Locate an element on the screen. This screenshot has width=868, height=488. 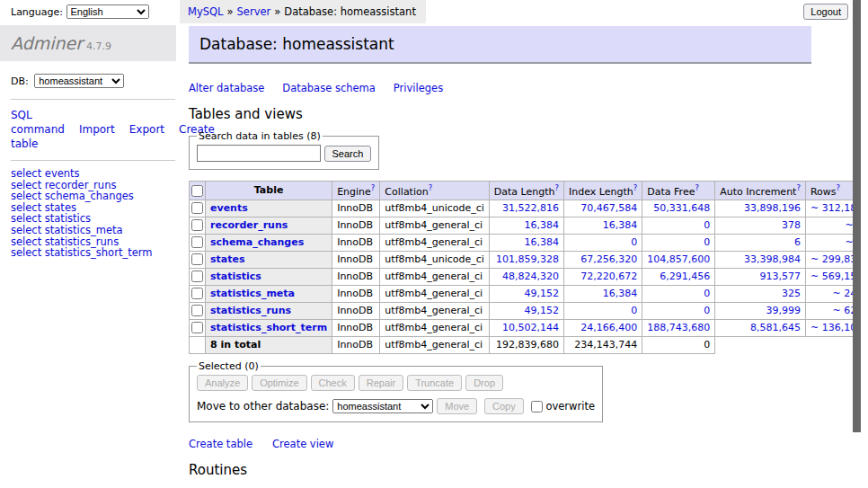
index-length-cell: 72,220,672 is located at coordinates (604, 277).